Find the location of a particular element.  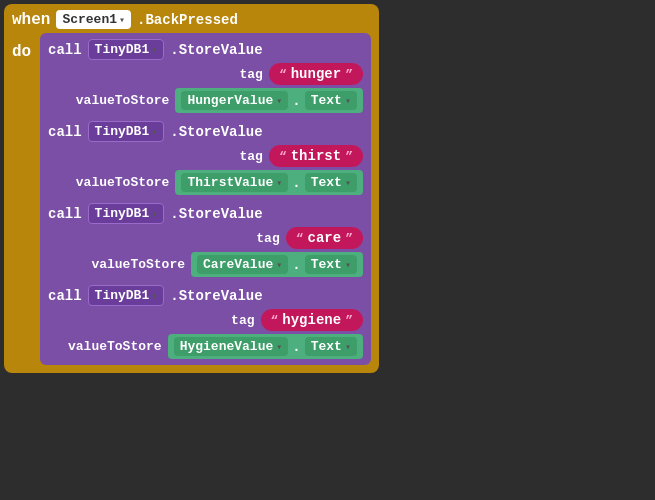

component-dropdown-2: CareValue ▾ is located at coordinates (242, 264).